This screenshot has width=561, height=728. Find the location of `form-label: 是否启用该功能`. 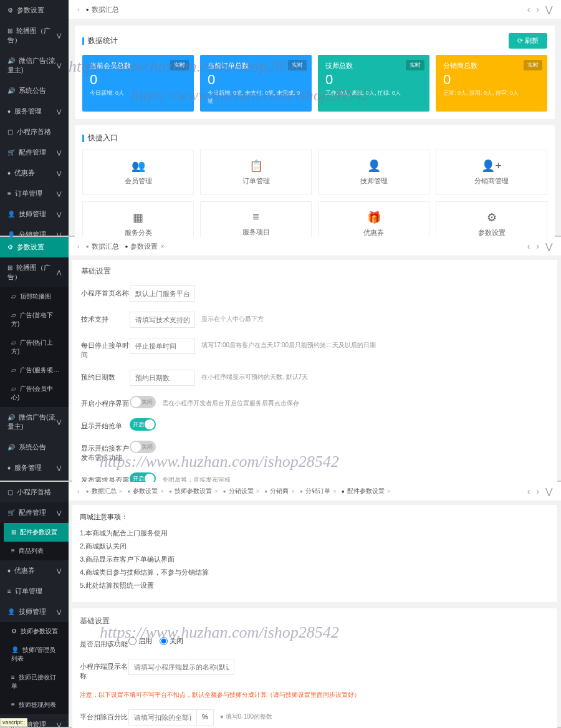

form-label: 是否启用该功能 is located at coordinates (104, 643).